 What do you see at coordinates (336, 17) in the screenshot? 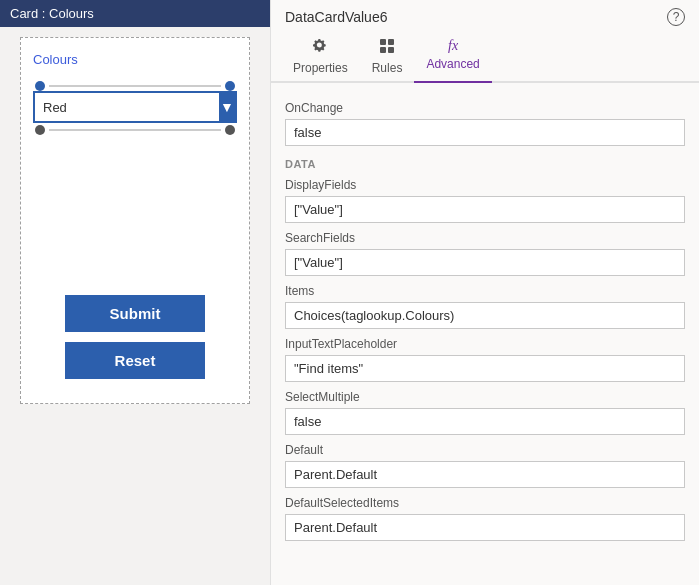
I see `right-panel-title: DataCardValue6` at bounding box center [336, 17].